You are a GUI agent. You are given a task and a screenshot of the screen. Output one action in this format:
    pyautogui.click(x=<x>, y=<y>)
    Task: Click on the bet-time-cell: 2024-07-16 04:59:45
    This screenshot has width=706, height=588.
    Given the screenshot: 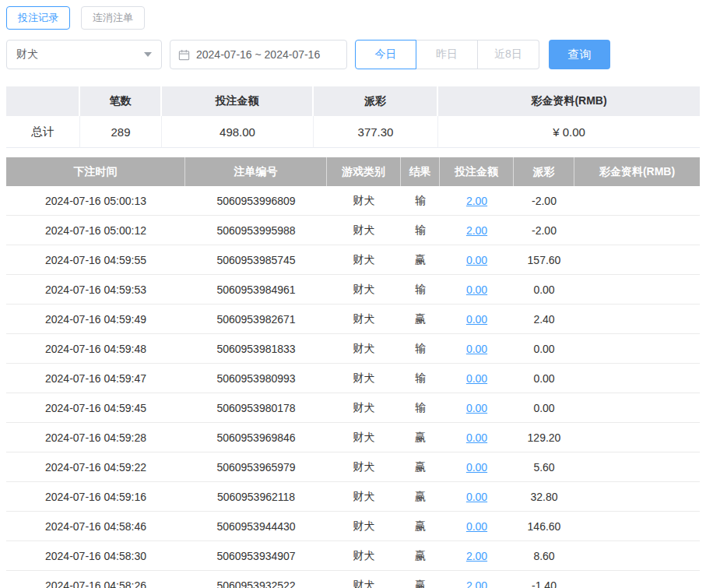 What is the action you would take?
    pyautogui.click(x=96, y=408)
    